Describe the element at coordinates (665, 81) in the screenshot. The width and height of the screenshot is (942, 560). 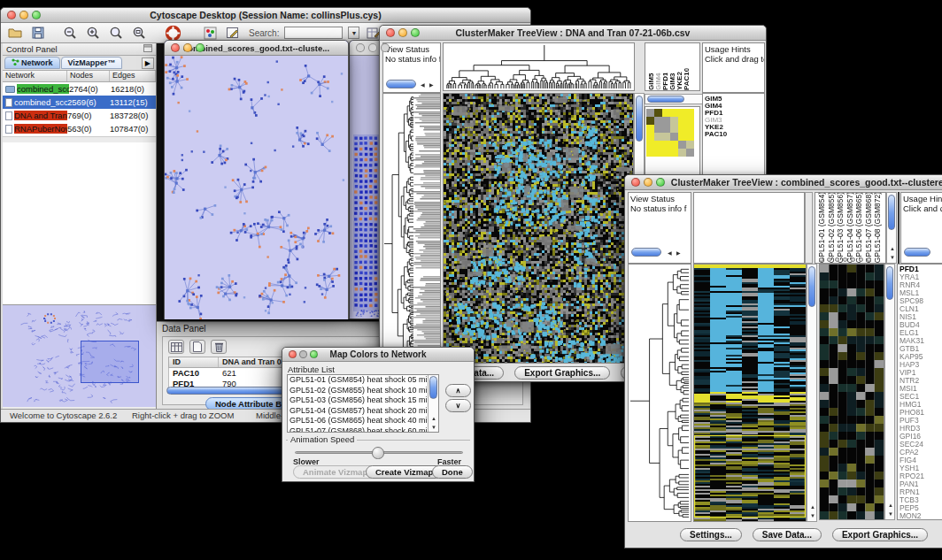
I see `column-label: PFD1` at that location.